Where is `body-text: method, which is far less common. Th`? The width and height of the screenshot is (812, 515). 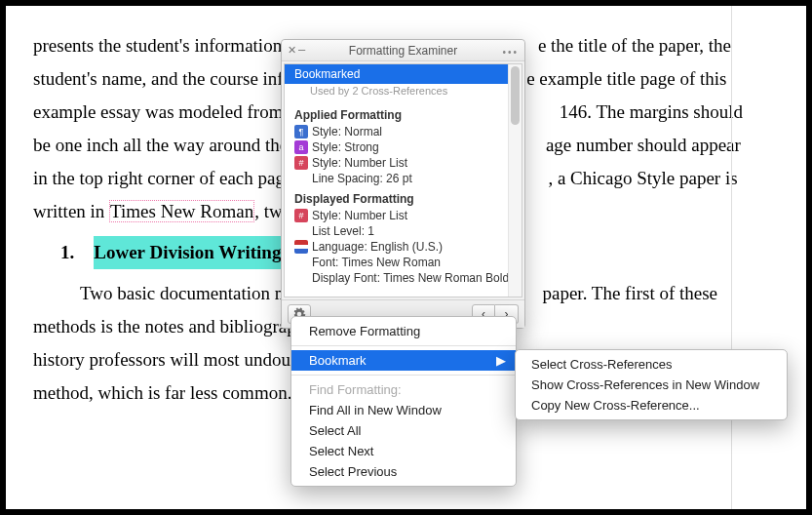 body-text: method, which is far less common. Th is located at coordinates (175, 392).